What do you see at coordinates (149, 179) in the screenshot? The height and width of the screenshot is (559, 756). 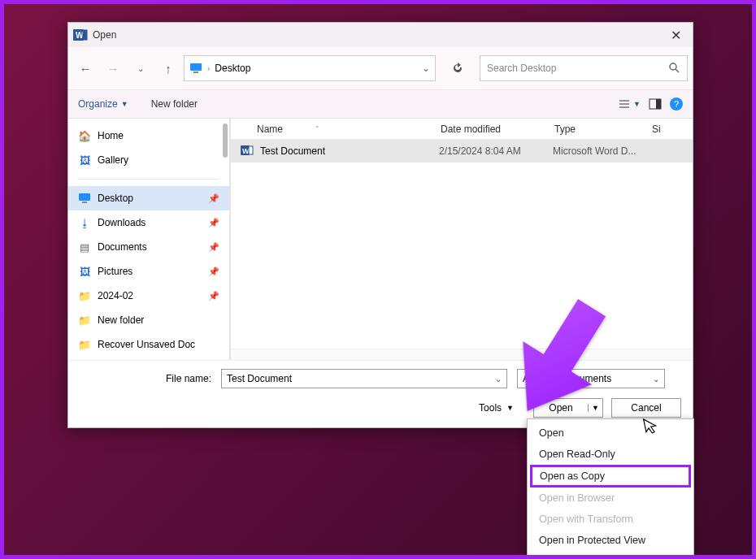 I see `sidebar-separator` at bounding box center [149, 179].